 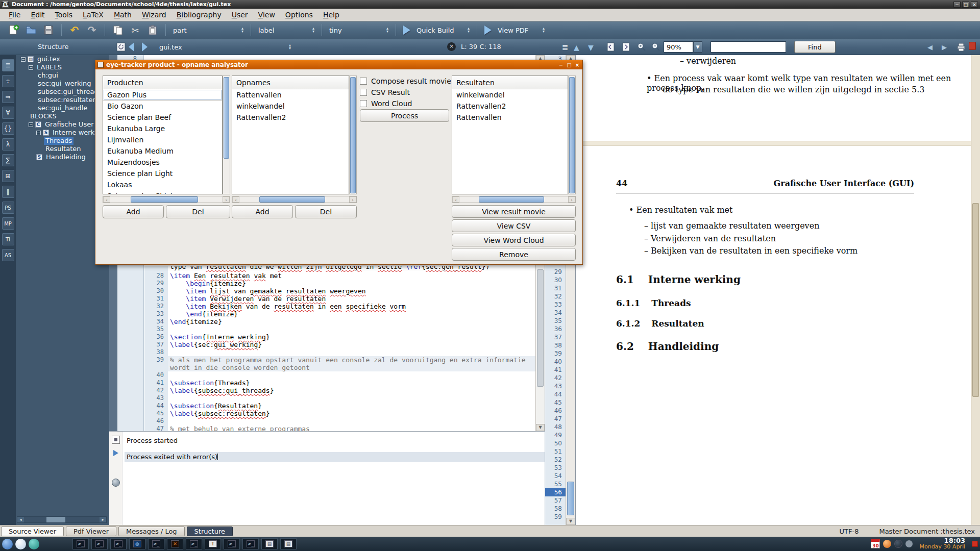 What do you see at coordinates (33, 532) in the screenshot?
I see `bottom-tab-source-viewer: Source Viewer` at bounding box center [33, 532].